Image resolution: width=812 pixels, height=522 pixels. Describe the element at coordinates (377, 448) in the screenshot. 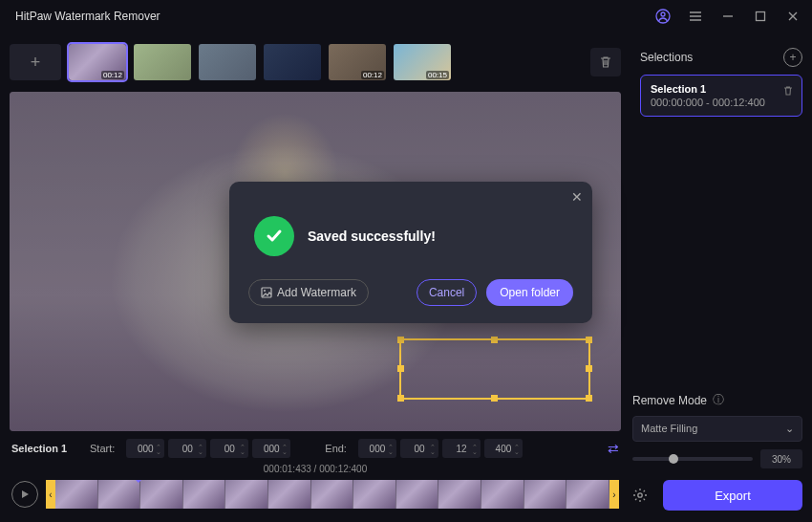

I see `end-h-stepper: 000` at that location.